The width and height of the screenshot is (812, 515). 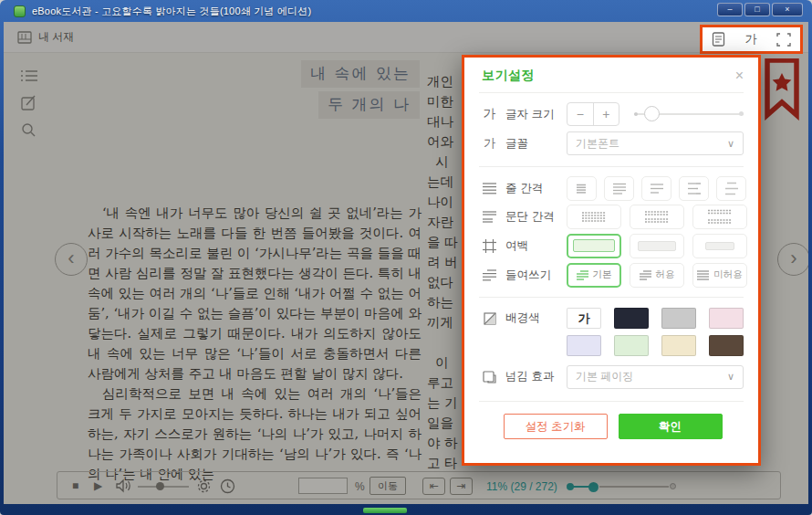 What do you see at coordinates (529, 115) in the screenshot?
I see `font-size-label: 글자 크기` at bounding box center [529, 115].